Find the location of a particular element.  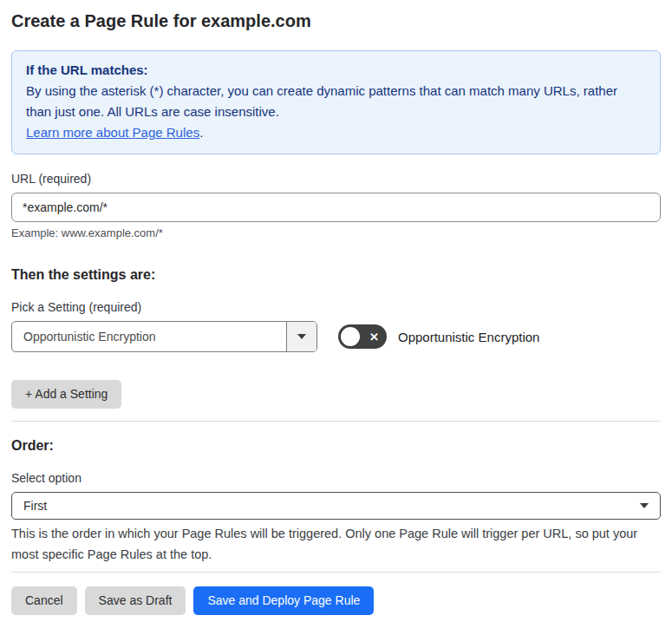

setting-select: Opportunistic Encryption is located at coordinates (165, 337).